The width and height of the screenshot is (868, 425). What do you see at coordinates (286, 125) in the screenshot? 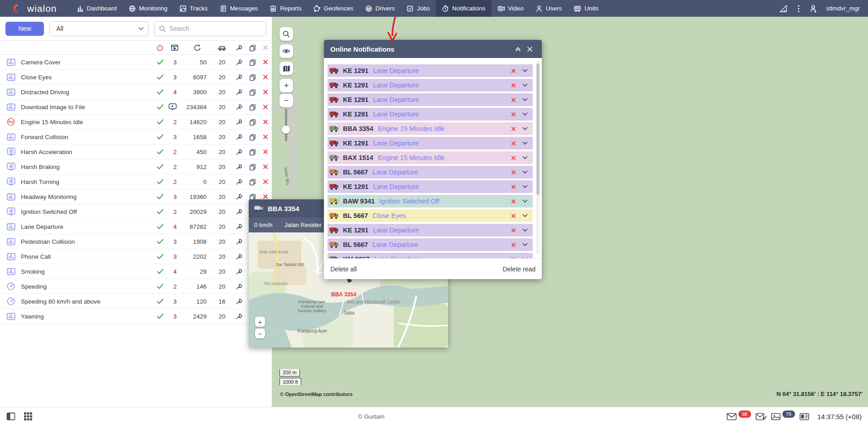
I see `zoom-slider-track` at bounding box center [286, 125].